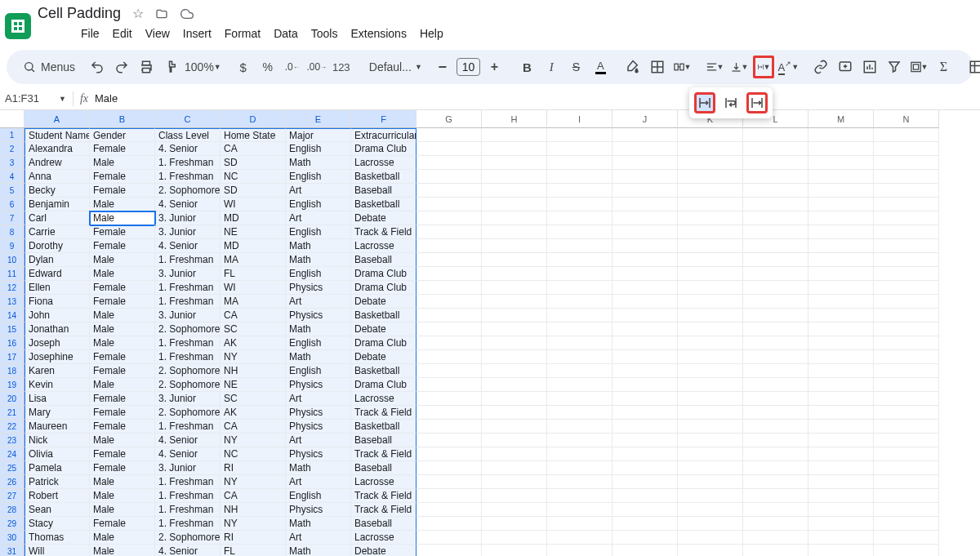 This screenshot has width=980, height=556. I want to click on cell: Math, so click(318, 550).